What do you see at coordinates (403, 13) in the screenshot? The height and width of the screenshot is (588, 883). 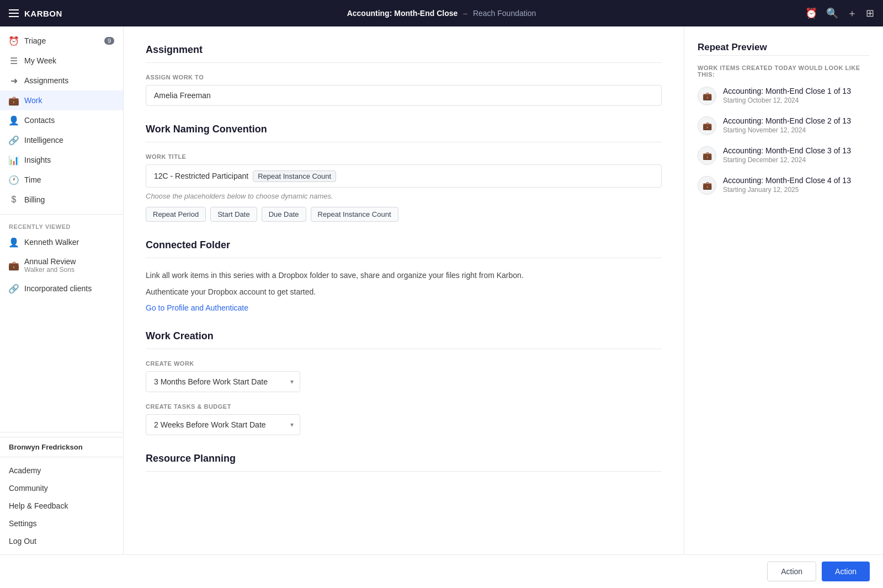 I see `page-title: Accounting: Month-End Close` at bounding box center [403, 13].